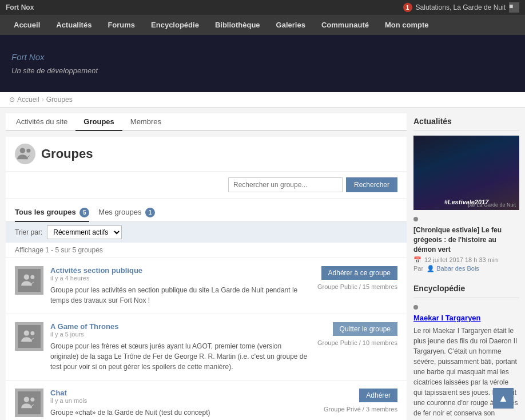  I want to click on encyclo-dot-icon, so click(416, 307).